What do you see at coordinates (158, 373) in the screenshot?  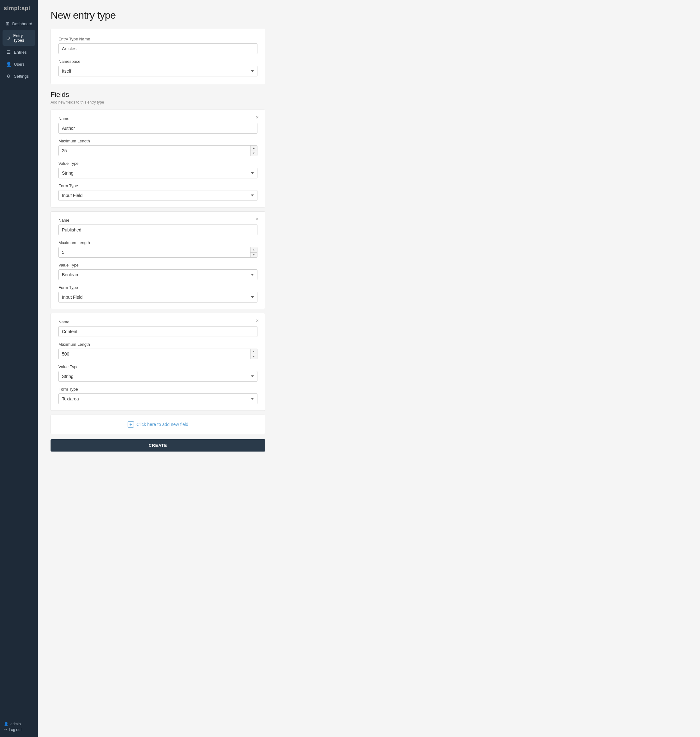 I see `field-valuetype-group-3: Value Type String Boolean Integer Float` at bounding box center [158, 373].